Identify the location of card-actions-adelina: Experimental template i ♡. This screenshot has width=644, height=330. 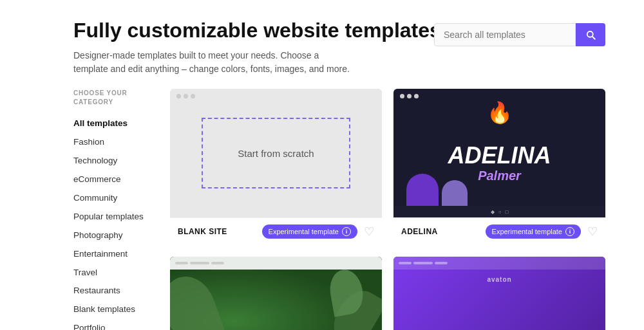
(542, 232).